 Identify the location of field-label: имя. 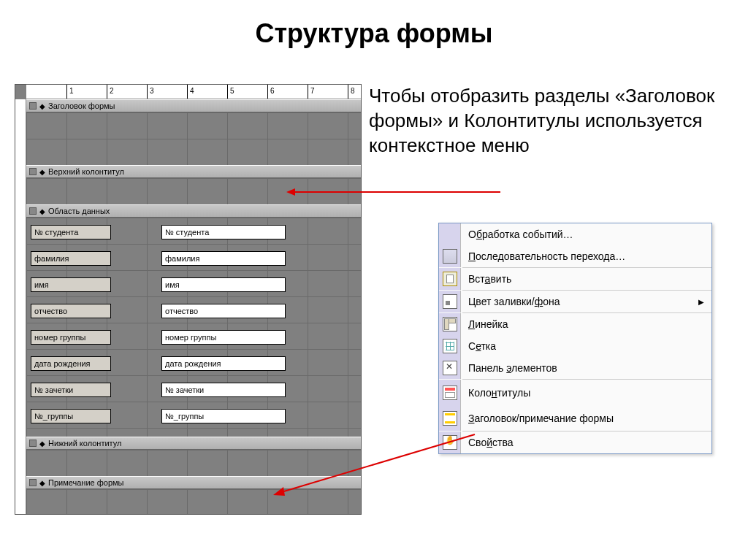
(71, 285).